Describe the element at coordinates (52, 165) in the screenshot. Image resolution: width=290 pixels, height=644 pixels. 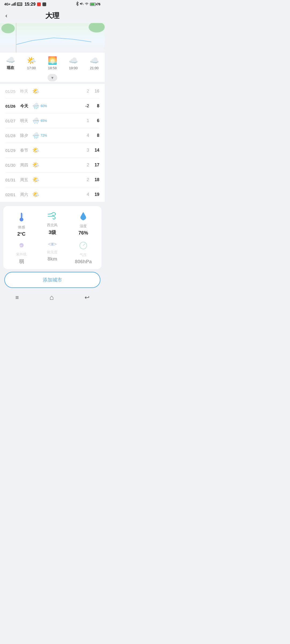
I see `daily-row-0130: 01/30 周四 🌤️ 2 17` at that location.